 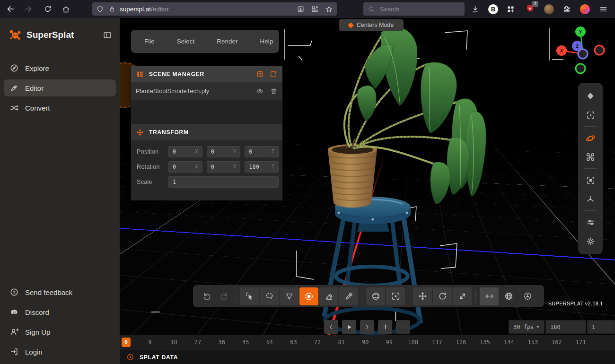 What do you see at coordinates (66, 9) in the screenshot?
I see `home-button` at bounding box center [66, 9].